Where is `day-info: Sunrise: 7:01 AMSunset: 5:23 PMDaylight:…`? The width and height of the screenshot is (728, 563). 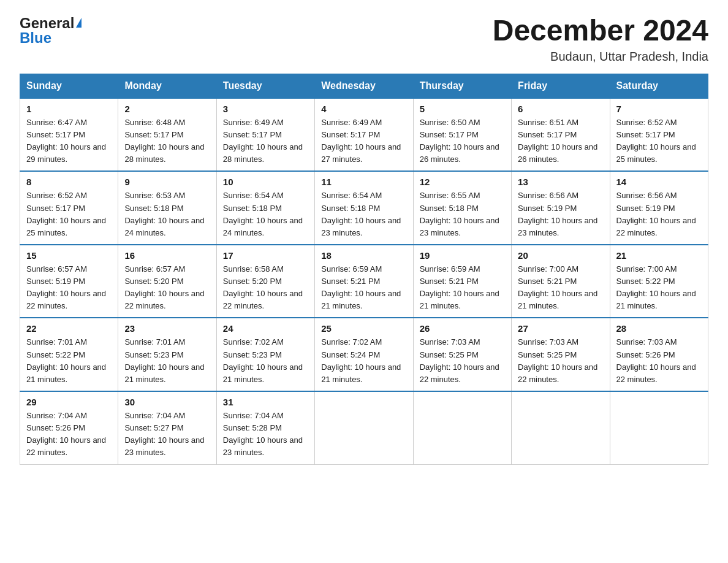 day-info: Sunrise: 7:01 AMSunset: 5:23 PMDaylight:… is located at coordinates (167, 361).